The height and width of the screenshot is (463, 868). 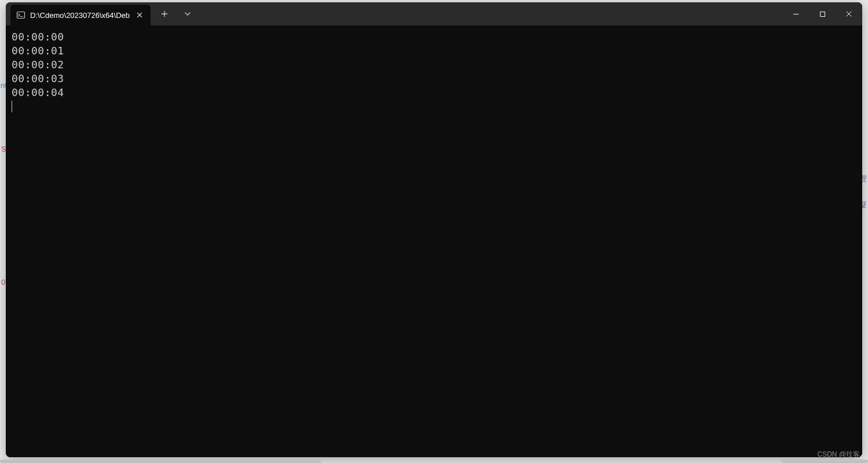 What do you see at coordinates (434, 14) in the screenshot?
I see `title-bar: D:\Cdemo\20230726\x64\Deb` at bounding box center [434, 14].